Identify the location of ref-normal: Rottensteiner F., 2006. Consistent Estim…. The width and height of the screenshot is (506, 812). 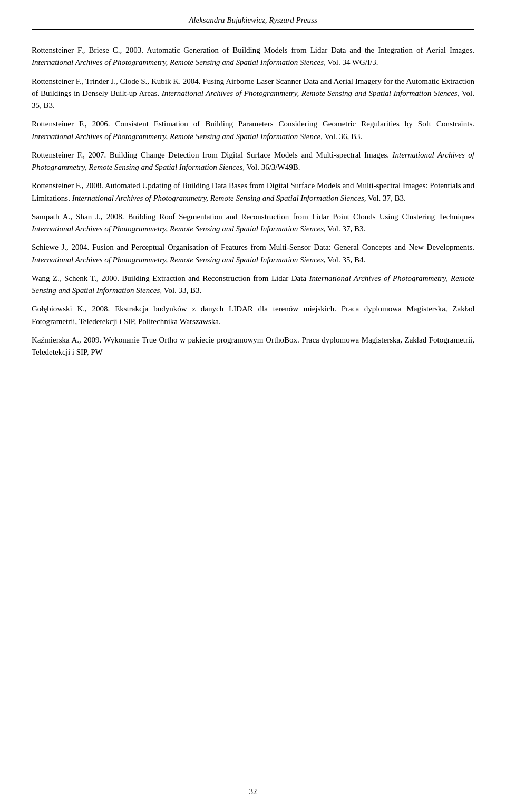
(253, 124).